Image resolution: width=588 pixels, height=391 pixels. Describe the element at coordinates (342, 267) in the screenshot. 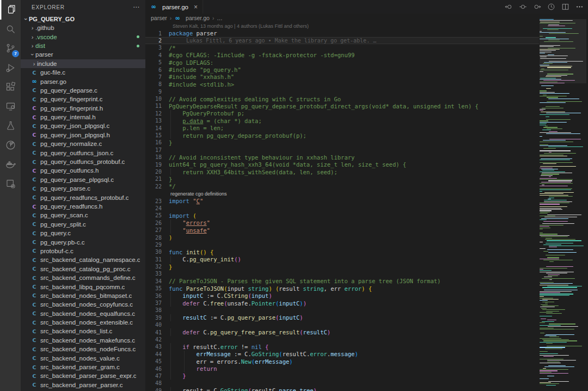

I see `code-line-32: 32}` at that location.